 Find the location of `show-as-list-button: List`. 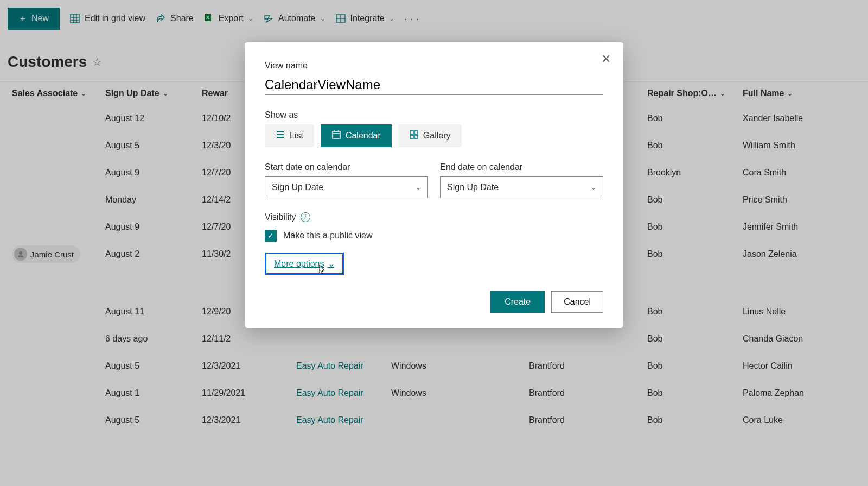

show-as-list-button: List is located at coordinates (290, 136).